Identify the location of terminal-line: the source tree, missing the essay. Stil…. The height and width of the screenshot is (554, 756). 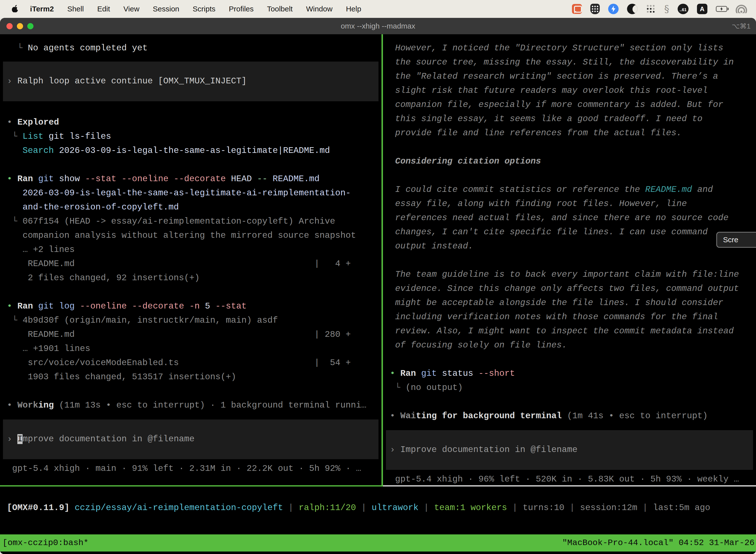
(573, 62).